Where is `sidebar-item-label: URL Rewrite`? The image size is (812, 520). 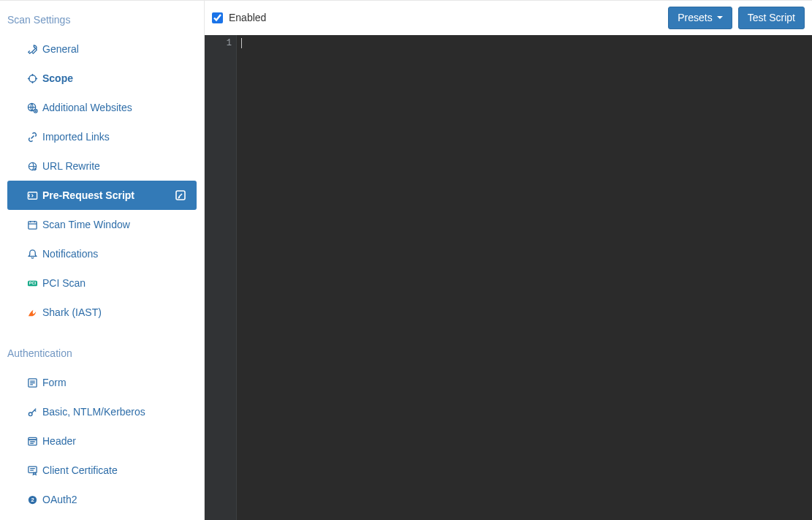 sidebar-item-label: URL Rewrite is located at coordinates (72, 166).